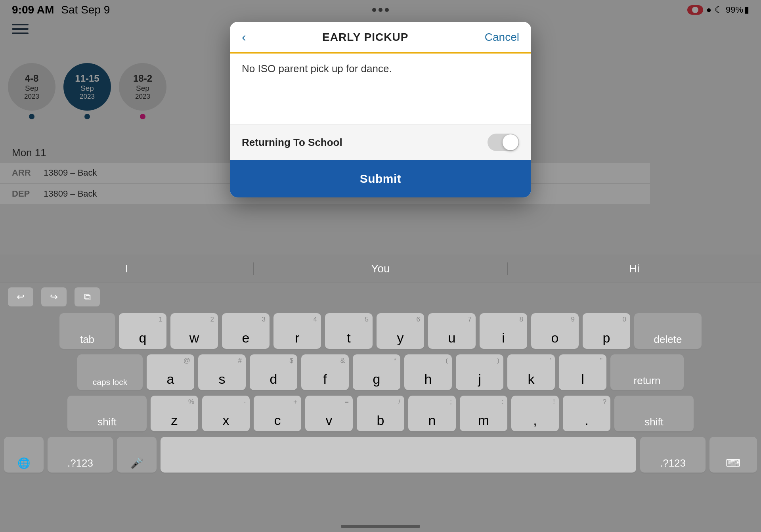  I want to click on key-j: )j, so click(480, 372).